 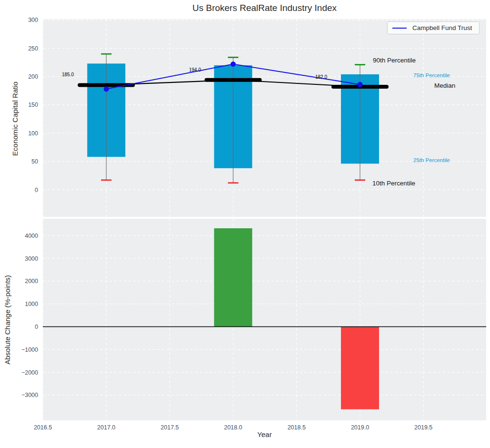 I want to click on bottom-y-tick-label: 0, so click(x=36, y=327).